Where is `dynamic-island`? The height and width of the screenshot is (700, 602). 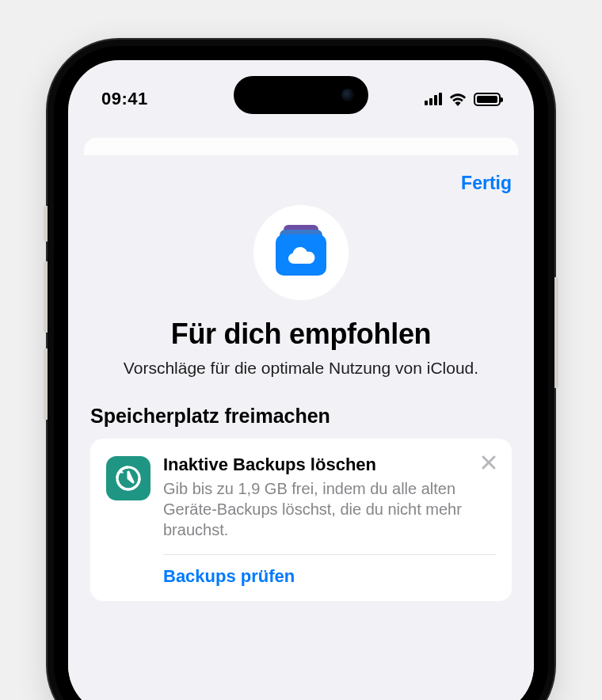 dynamic-island is located at coordinates (301, 95).